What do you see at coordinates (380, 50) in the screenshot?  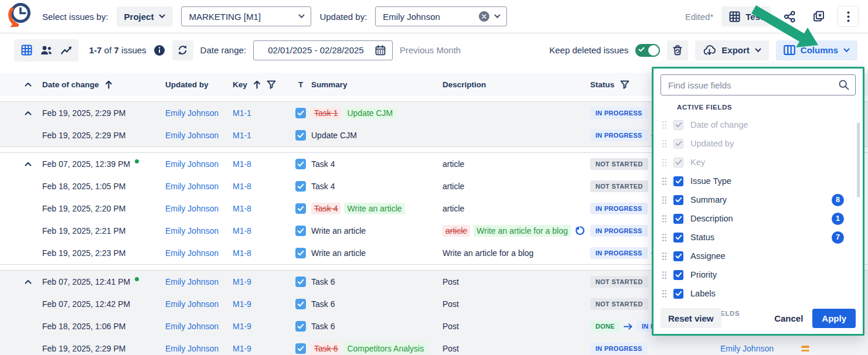 I see `calendar-icon` at bounding box center [380, 50].